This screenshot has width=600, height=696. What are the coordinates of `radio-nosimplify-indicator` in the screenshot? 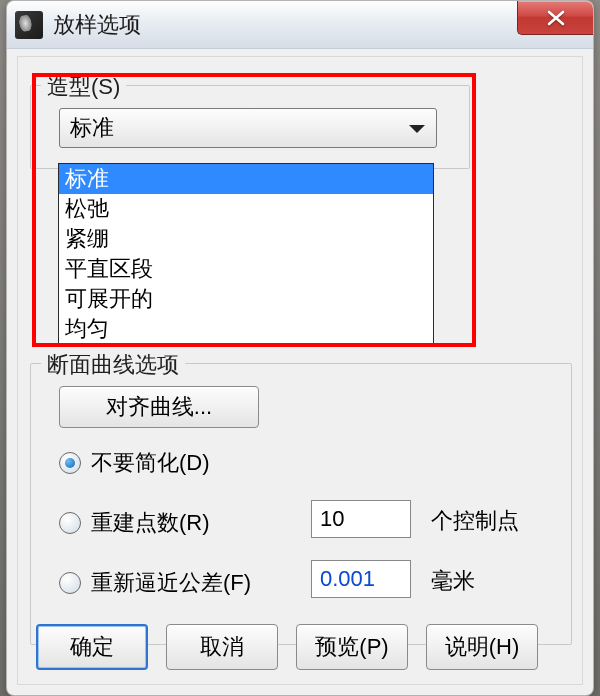 It's located at (70, 463).